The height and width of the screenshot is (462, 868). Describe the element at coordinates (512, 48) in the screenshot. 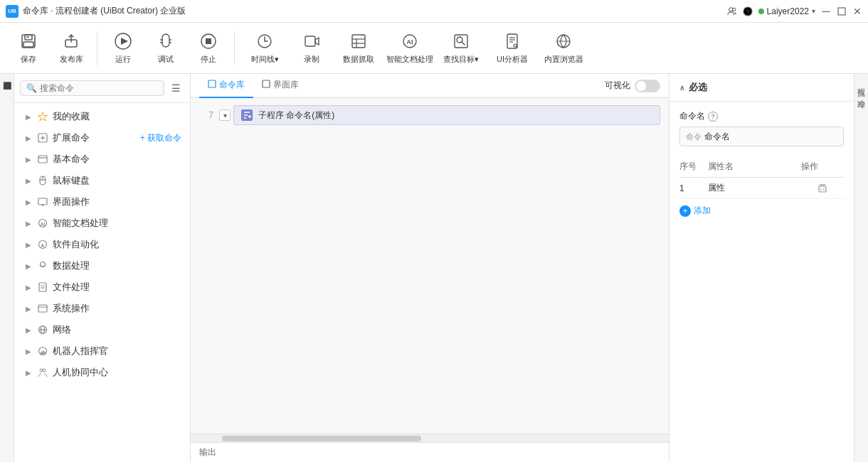

I see `toolbar-ui-analyzer: UI分析器` at that location.